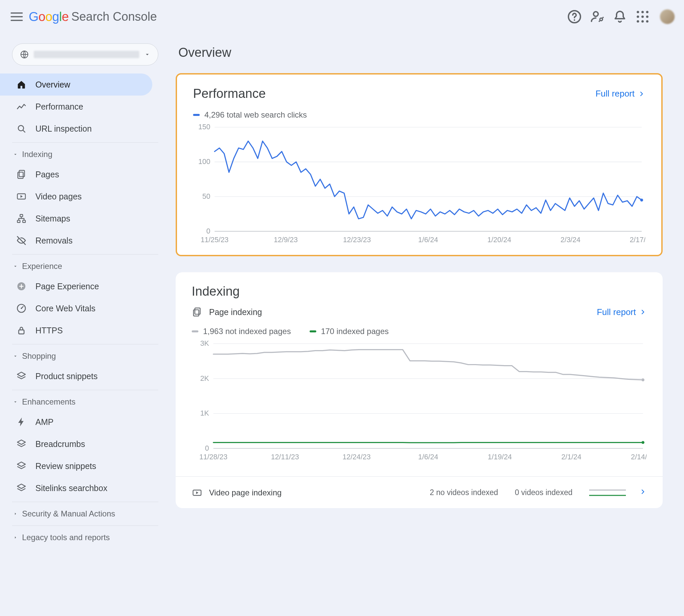 Image resolution: width=684 pixels, height=616 pixels. I want to click on indexing-full-report-link: Full report, so click(621, 312).